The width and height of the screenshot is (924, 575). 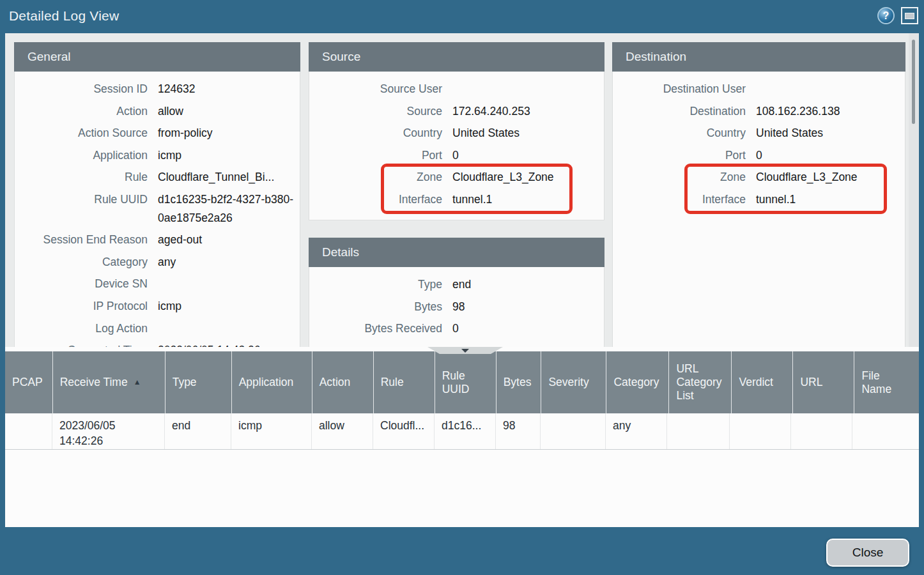 What do you see at coordinates (914, 190) in the screenshot?
I see `vertical-scrollbar-track` at bounding box center [914, 190].